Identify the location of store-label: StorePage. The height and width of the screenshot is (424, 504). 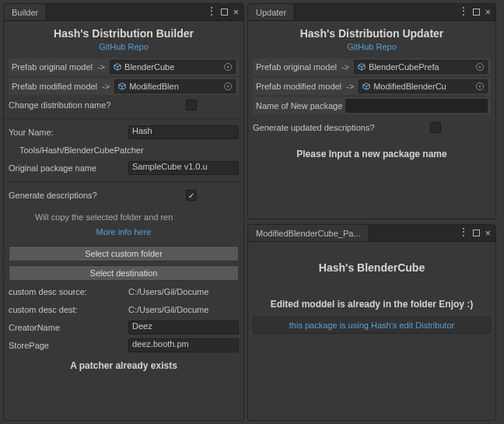
(67, 345).